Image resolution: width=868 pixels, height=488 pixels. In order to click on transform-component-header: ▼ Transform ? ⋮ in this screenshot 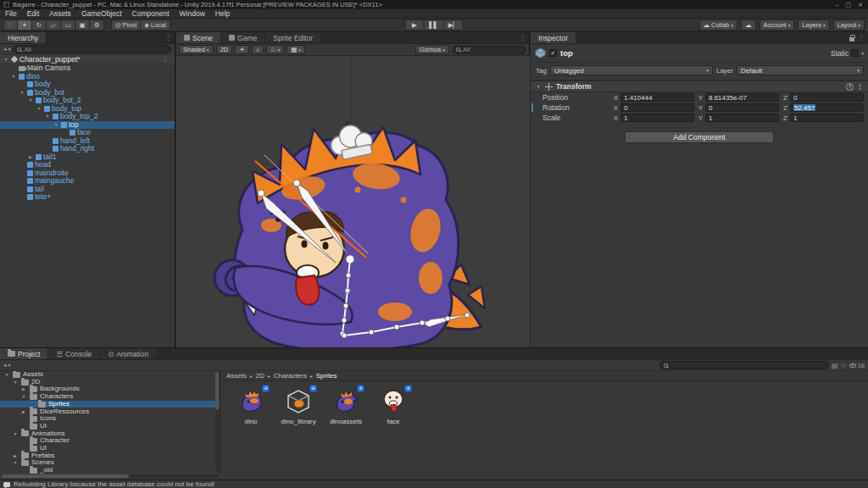, I will do `click(699, 86)`.